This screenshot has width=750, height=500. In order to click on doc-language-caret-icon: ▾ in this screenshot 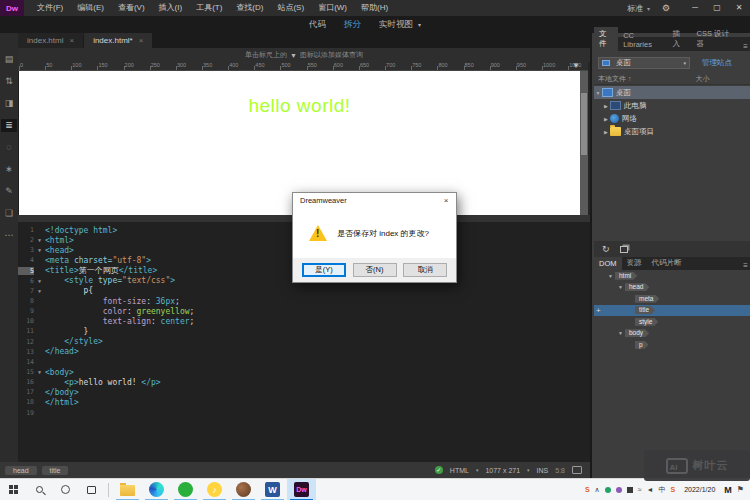, I will do `click(478, 470)`.